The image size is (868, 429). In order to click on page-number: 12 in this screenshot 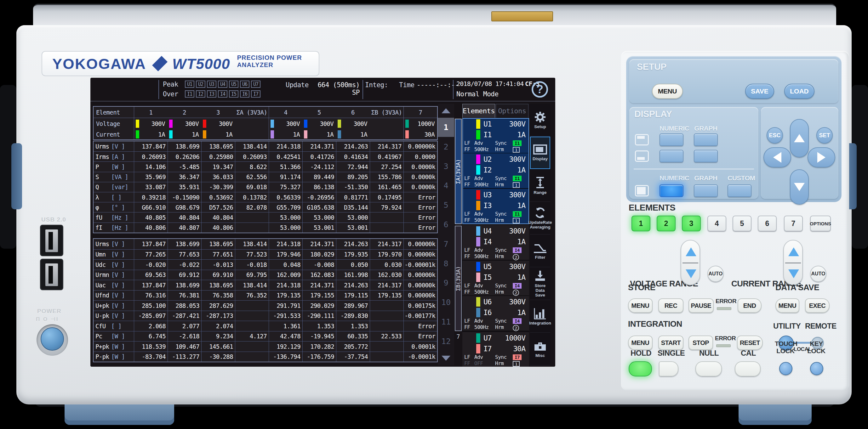, I will do `click(446, 341)`.